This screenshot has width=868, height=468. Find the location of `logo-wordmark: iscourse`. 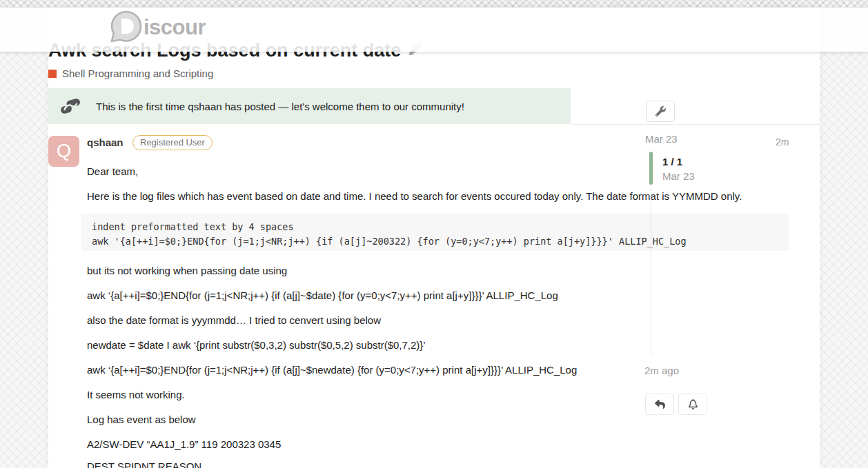

logo-wordmark: iscourse is located at coordinates (175, 28).